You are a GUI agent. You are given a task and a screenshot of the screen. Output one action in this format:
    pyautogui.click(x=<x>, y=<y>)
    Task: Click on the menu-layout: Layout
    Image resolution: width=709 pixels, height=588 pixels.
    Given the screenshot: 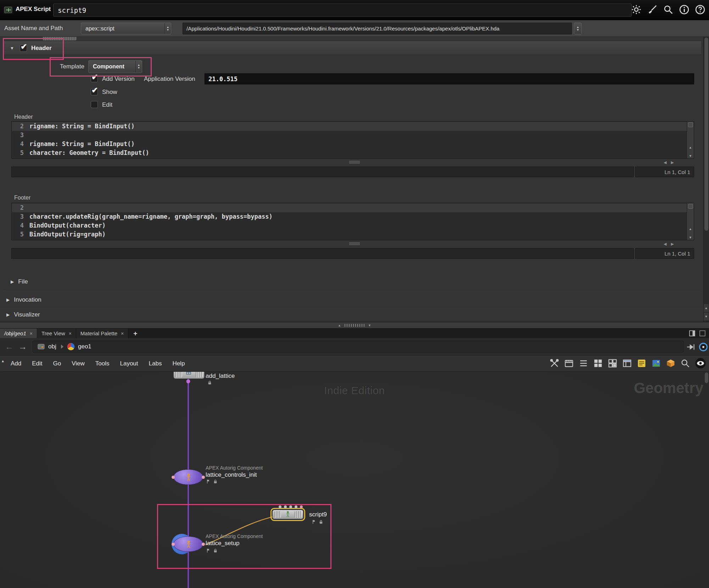 What is the action you would take?
    pyautogui.click(x=129, y=364)
    